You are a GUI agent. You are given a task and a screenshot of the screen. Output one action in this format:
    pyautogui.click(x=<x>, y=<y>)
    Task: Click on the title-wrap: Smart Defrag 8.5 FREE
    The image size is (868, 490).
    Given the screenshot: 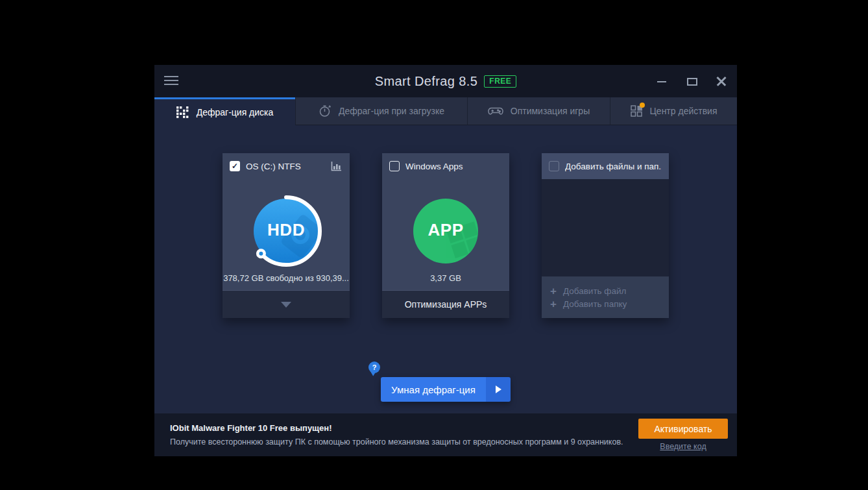 What is the action you would take?
    pyautogui.click(x=446, y=82)
    